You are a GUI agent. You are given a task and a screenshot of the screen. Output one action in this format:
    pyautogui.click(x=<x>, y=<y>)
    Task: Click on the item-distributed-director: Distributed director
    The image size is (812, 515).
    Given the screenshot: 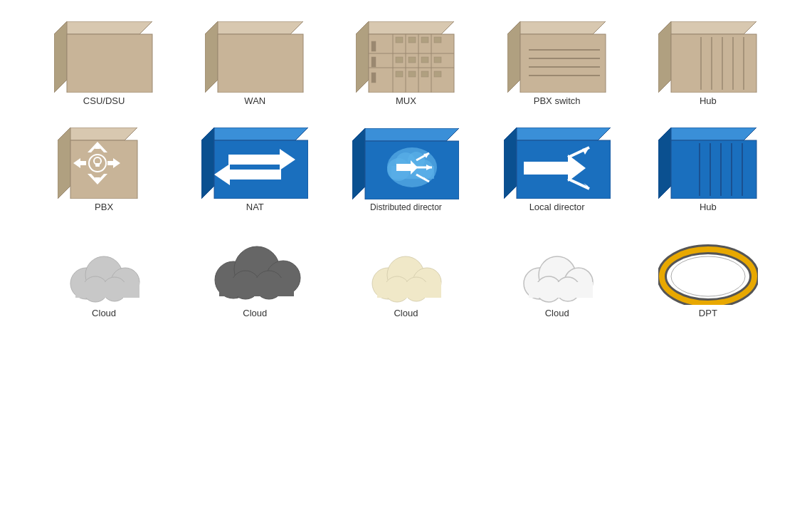 What is the action you would take?
    pyautogui.click(x=406, y=170)
    